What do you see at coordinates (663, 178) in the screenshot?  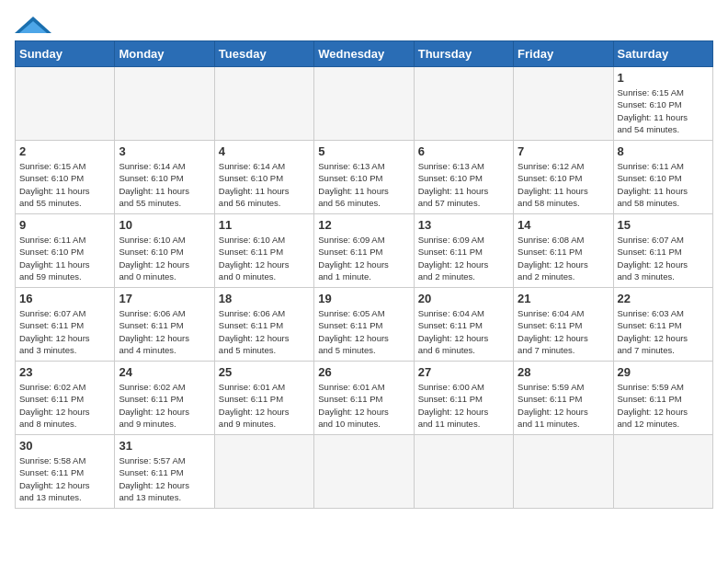 I see `calendar-cell: 8Sunrise: 6:11 AM Sunset: 6:10 PM Daylig…` at bounding box center [663, 178].